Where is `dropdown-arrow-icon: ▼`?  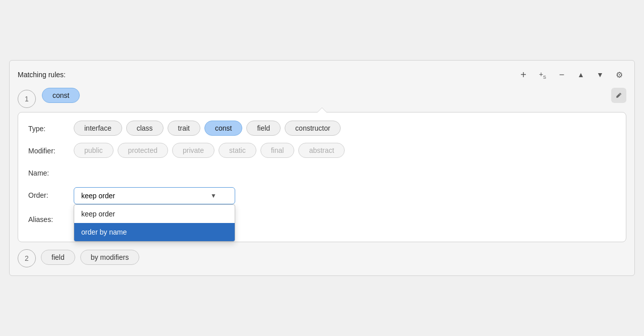 dropdown-arrow-icon: ▼ is located at coordinates (213, 196).